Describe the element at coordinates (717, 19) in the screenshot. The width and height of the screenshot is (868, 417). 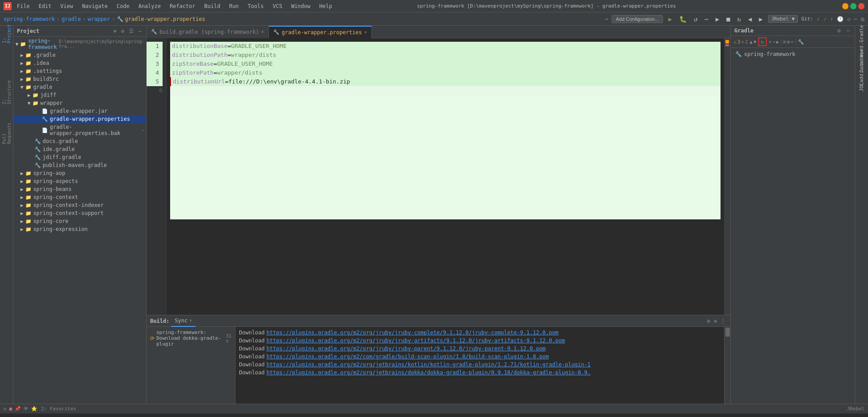
I see `run-icon-2: ▶` at that location.